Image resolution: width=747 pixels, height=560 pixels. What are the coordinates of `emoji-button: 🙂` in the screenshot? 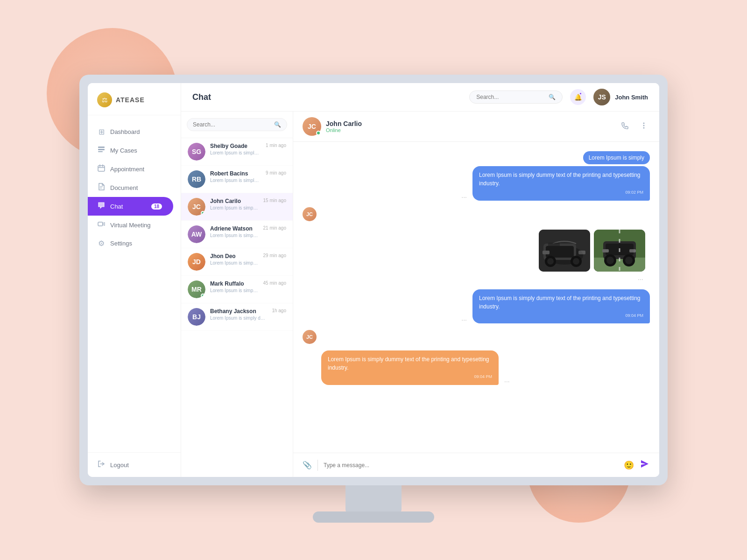 It's located at (629, 465).